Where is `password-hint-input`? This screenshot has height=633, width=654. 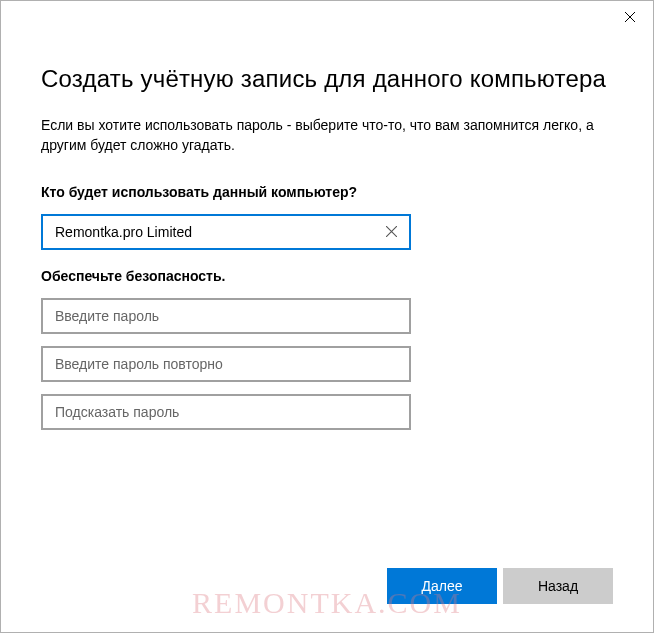 password-hint-input is located at coordinates (226, 412).